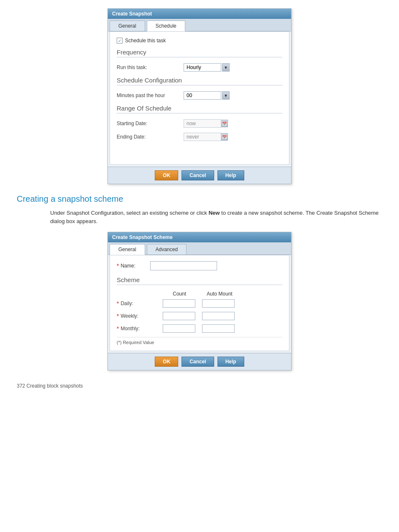 Image resolution: width=399 pixels, height=532 pixels. Describe the element at coordinates (200, 199) in the screenshot. I see `section-heading: Creating a snapshot scheme` at that location.